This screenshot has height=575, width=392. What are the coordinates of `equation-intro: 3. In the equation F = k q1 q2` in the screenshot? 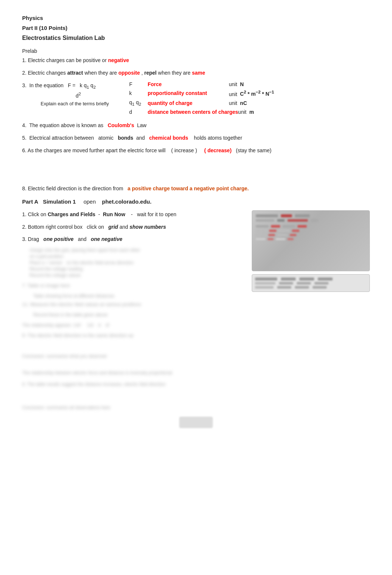 It's located at (70, 86).